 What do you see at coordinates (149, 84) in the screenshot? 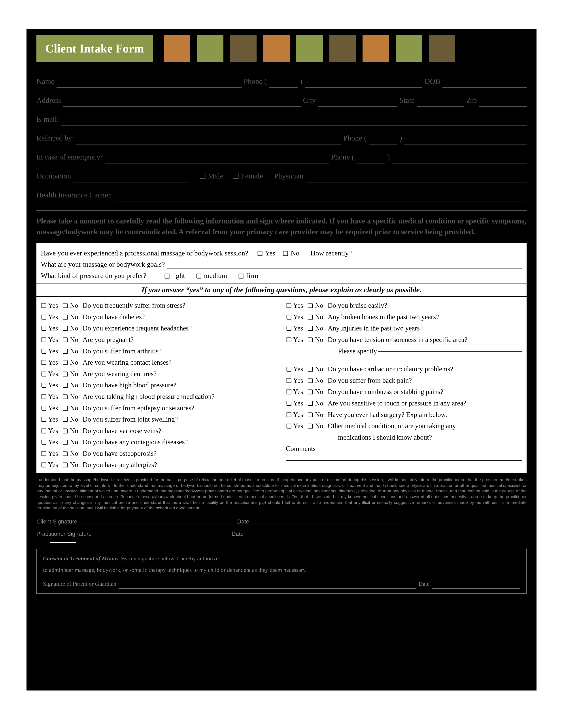
I see `name-input` at bounding box center [149, 84].